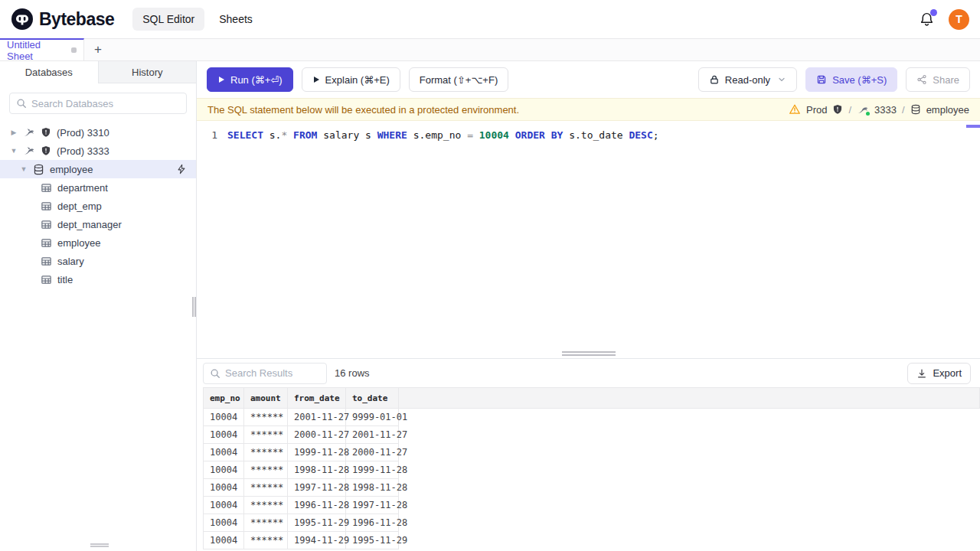  Describe the element at coordinates (215, 373) in the screenshot. I see `search-icon` at that location.